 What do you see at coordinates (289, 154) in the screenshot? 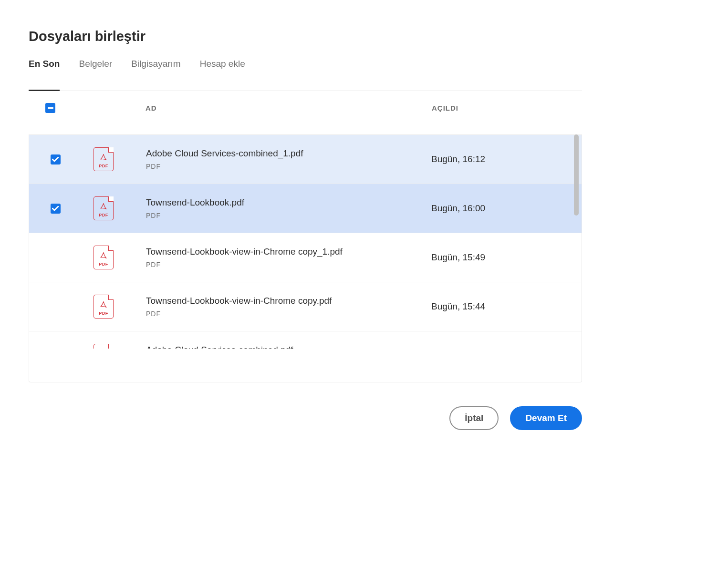
I see `file-name: Adobe Cloud Services-combined_1.pdf` at bounding box center [289, 154].